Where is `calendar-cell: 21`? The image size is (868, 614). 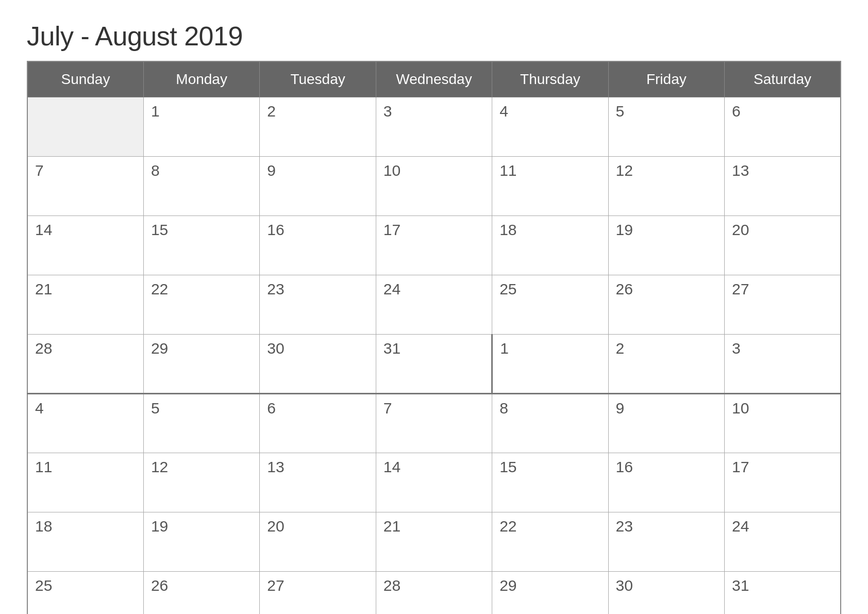 calendar-cell: 21 is located at coordinates (434, 542).